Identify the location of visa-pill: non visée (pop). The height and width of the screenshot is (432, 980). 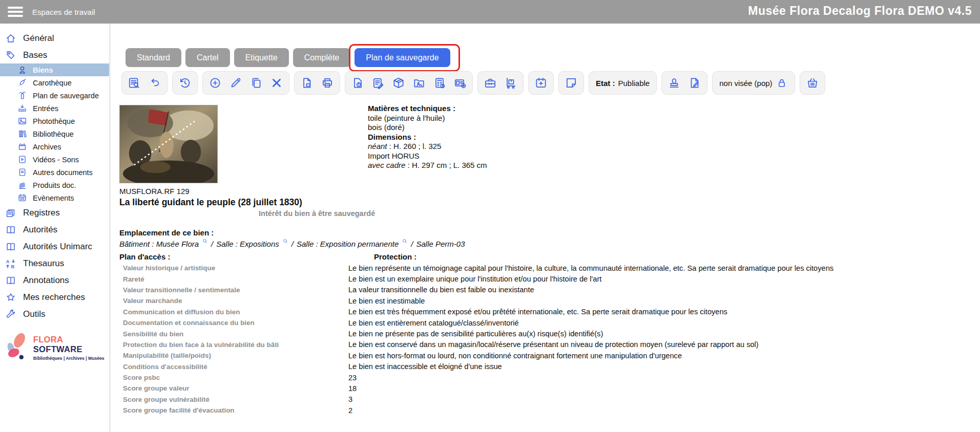
(753, 83).